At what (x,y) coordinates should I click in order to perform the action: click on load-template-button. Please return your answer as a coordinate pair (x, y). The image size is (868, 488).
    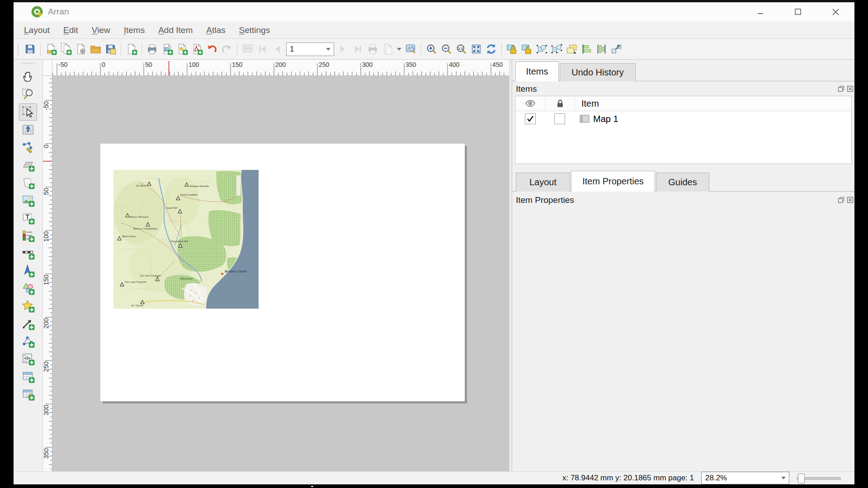
    Looking at the image, I should click on (96, 49).